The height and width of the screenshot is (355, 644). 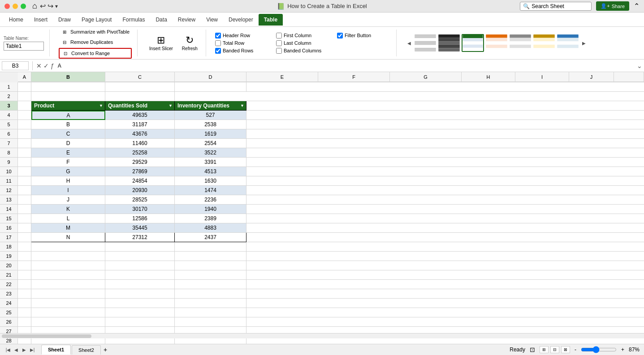 I want to click on cell-sold-g: 27869, so click(x=140, y=172).